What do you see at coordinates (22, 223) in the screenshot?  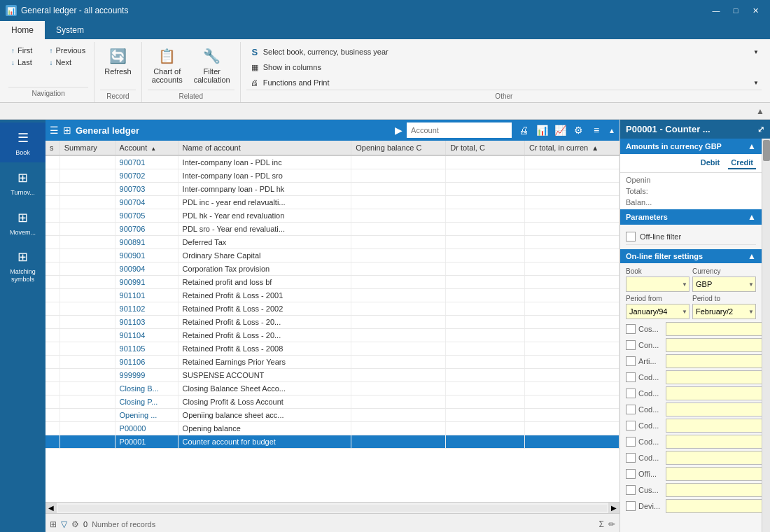 I see `sidebar-item-movement: ⊞ Movem...` at bounding box center [22, 223].